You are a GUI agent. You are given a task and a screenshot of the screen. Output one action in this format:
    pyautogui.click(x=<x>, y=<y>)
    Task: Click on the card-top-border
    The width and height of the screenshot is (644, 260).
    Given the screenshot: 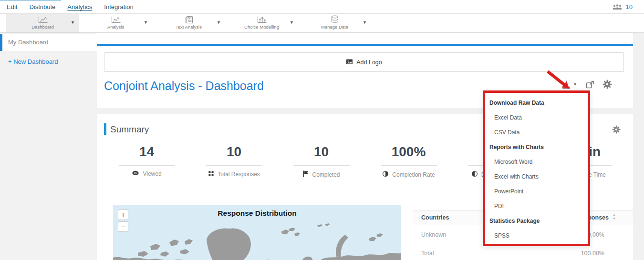 What is the action you would take?
    pyautogui.click(x=365, y=45)
    